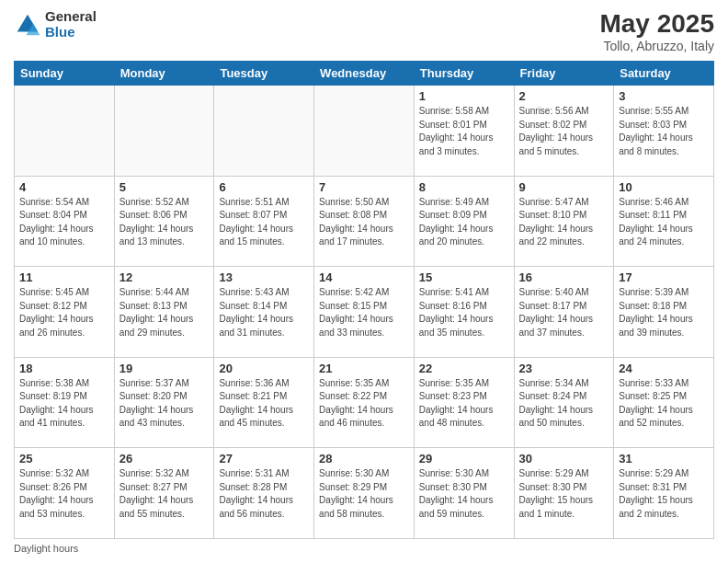 The width and height of the screenshot is (728, 563). What do you see at coordinates (656, 31) in the screenshot?
I see `title-block: May 2025 Tollo, Abruzzo, Italy` at bounding box center [656, 31].